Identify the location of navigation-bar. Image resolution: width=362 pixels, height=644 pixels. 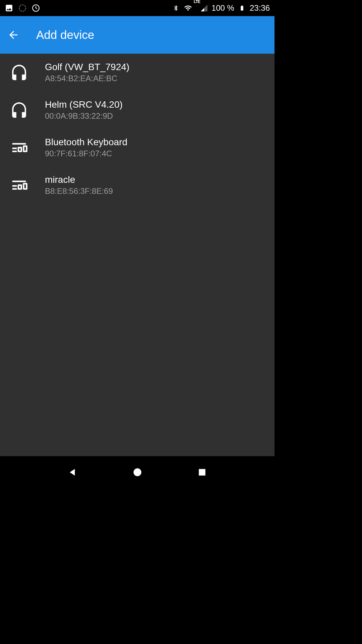
(137, 472).